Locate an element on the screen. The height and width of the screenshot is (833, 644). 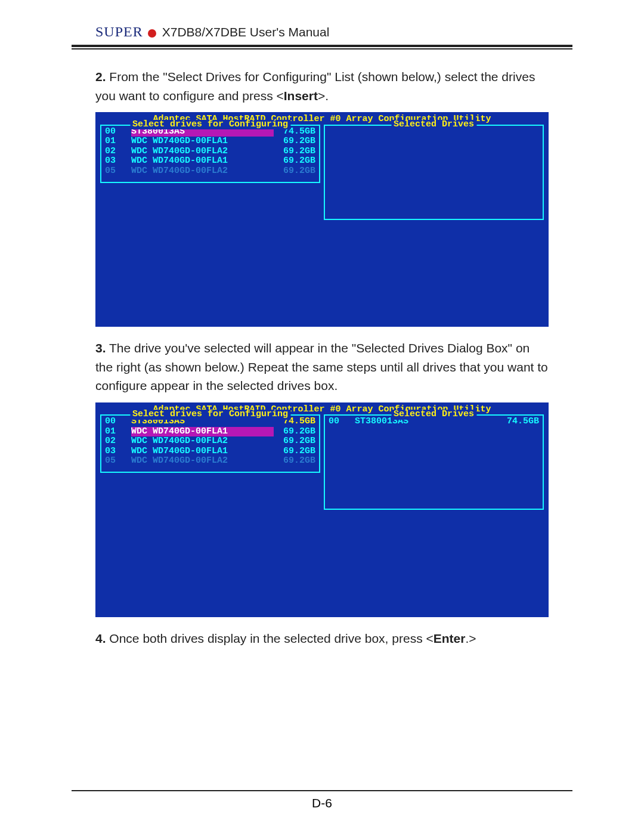
logo-dot-icon is located at coordinates (152, 33).